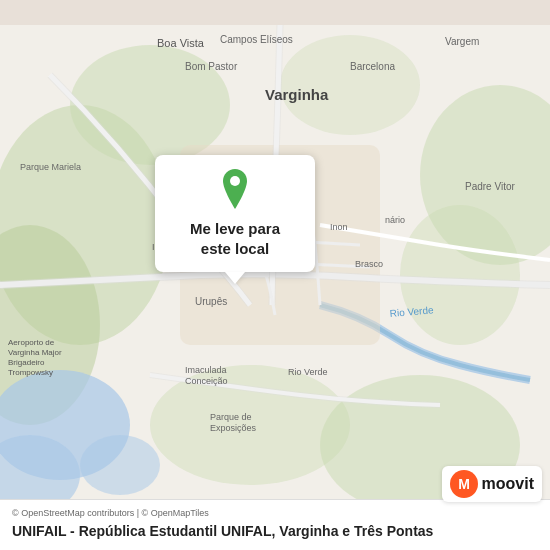  Describe the element at coordinates (462, 42) in the screenshot. I see `svg-text: Vargem` at that location.